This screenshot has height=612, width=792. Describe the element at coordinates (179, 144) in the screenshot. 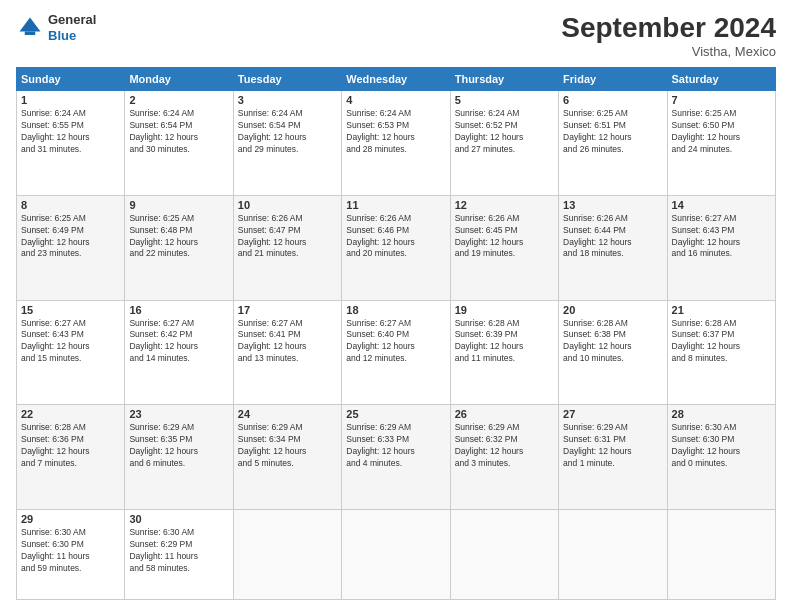

I see `day-2: 2 Sunrise: 6:24 AMSunset: 6:54 PMDayligh…` at that location.